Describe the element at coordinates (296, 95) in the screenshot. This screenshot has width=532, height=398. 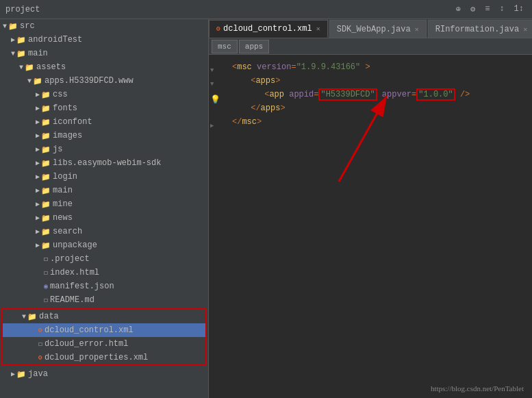
I see `xml-attr-appid: app` at that location.